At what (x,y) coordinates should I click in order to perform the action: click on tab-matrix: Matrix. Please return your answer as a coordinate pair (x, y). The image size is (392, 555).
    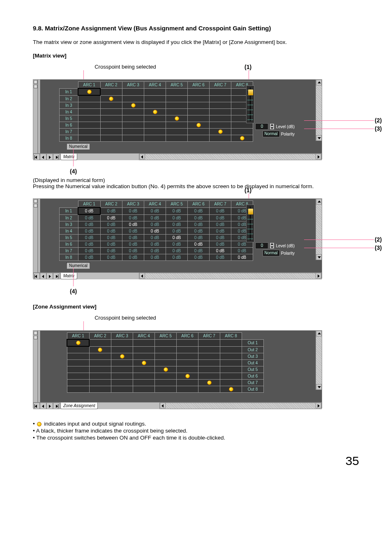
    Looking at the image, I should click on (69, 157).